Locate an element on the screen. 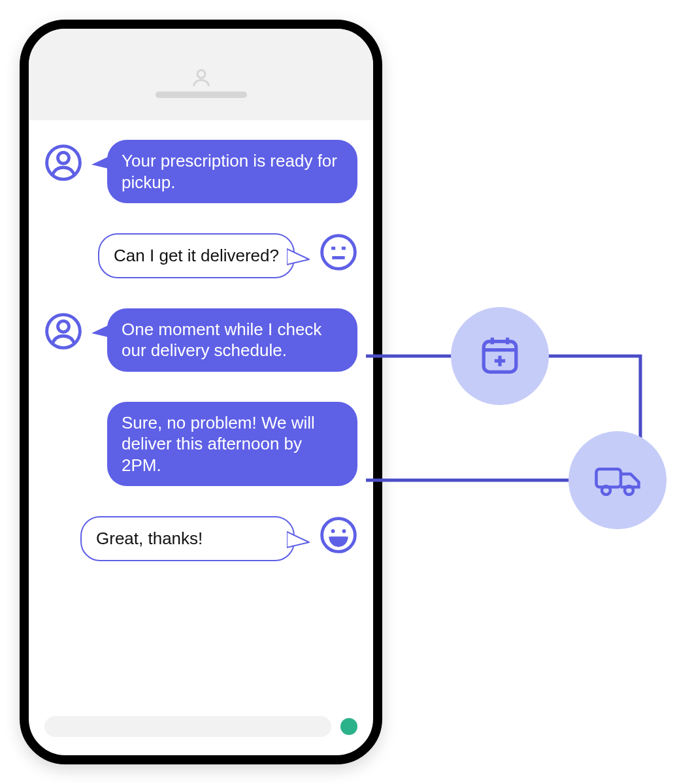  send-button is located at coordinates (349, 727).